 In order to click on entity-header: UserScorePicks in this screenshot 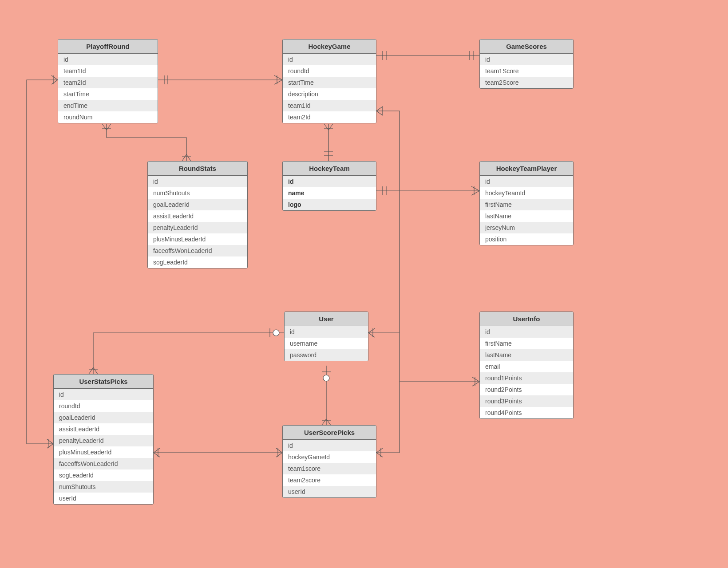, I will do `click(329, 433)`.